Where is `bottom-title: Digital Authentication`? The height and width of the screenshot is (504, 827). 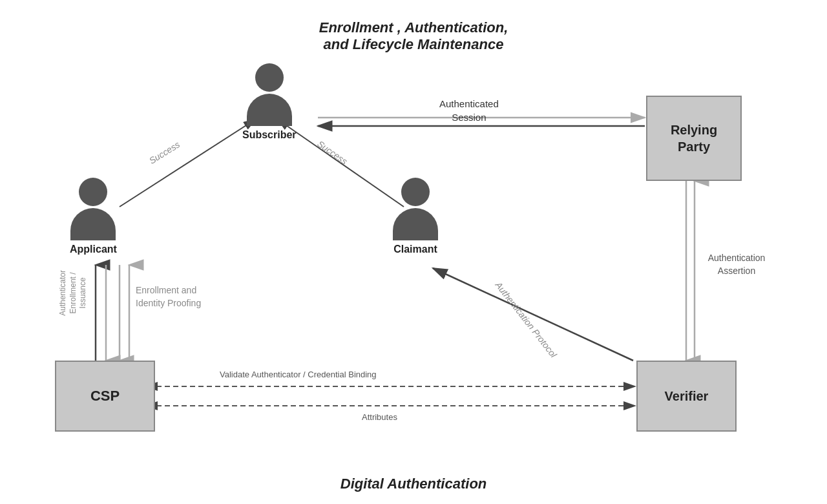
bottom-title: Digital Authentication is located at coordinates (414, 484).